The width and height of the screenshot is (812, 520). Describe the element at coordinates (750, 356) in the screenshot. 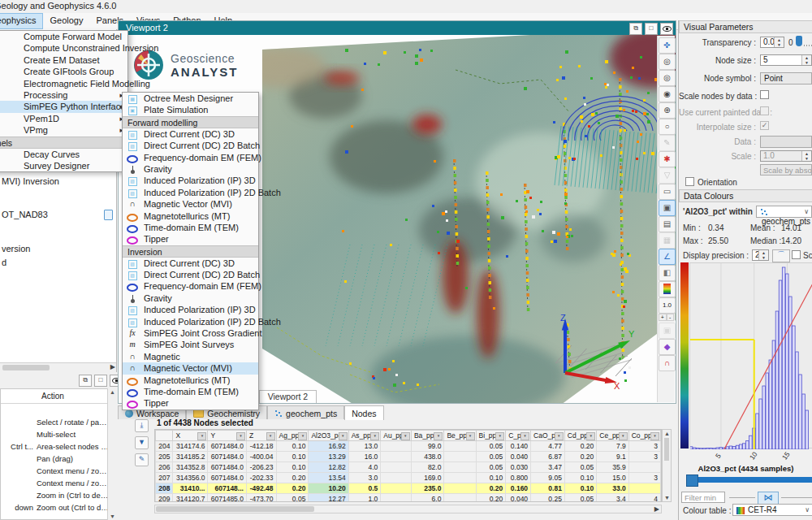

I see `histogram-plot` at that location.